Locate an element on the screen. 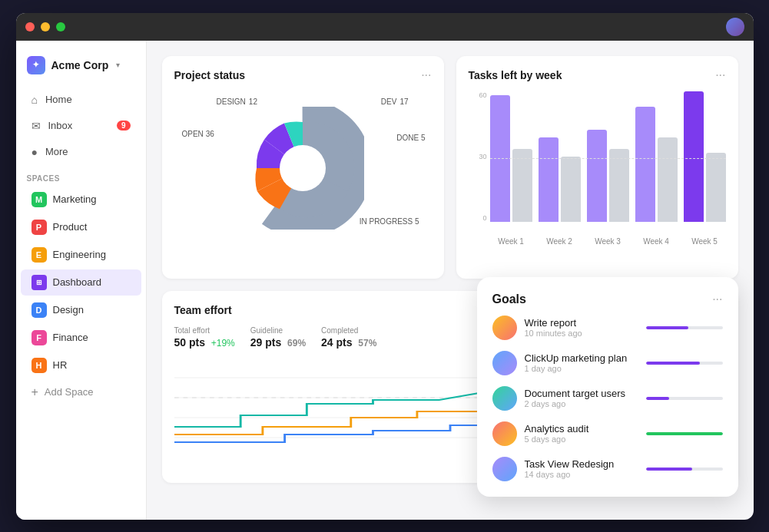 The height and width of the screenshot is (532, 769). nav-more: ● More is located at coordinates (81, 152).